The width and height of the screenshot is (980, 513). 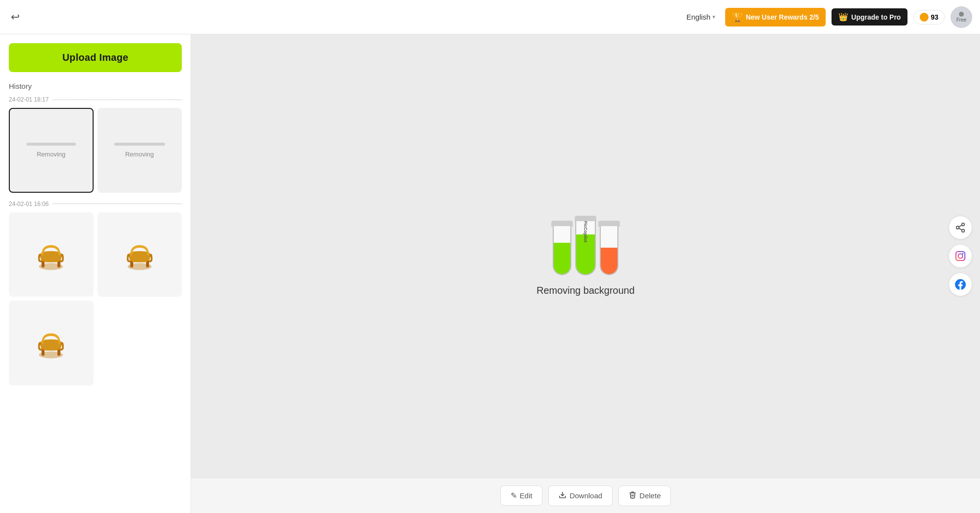 What do you see at coordinates (28, 100) in the screenshot?
I see `date-label-1: 24-02-01 18:17` at bounding box center [28, 100].